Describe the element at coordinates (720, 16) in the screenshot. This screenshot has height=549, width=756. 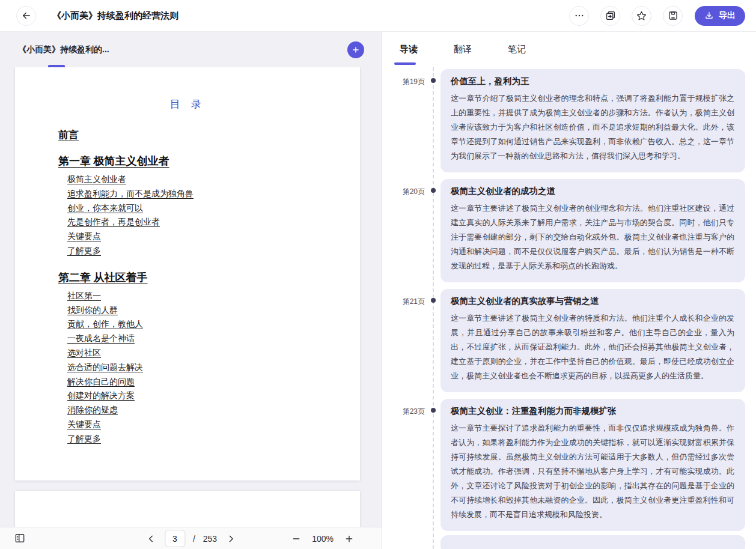
I see `export-button: 导出` at that location.